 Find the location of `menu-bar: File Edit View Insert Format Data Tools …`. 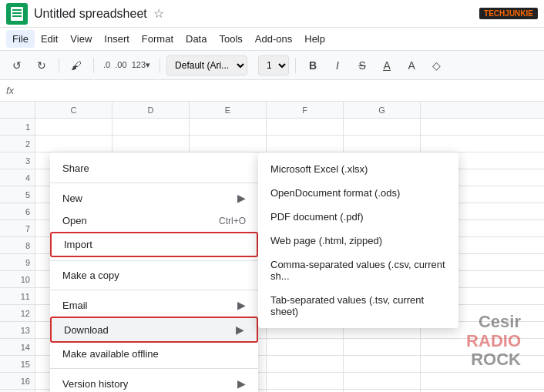

menu-bar: File Edit View Insert Format Data Tools … is located at coordinates (272, 39).